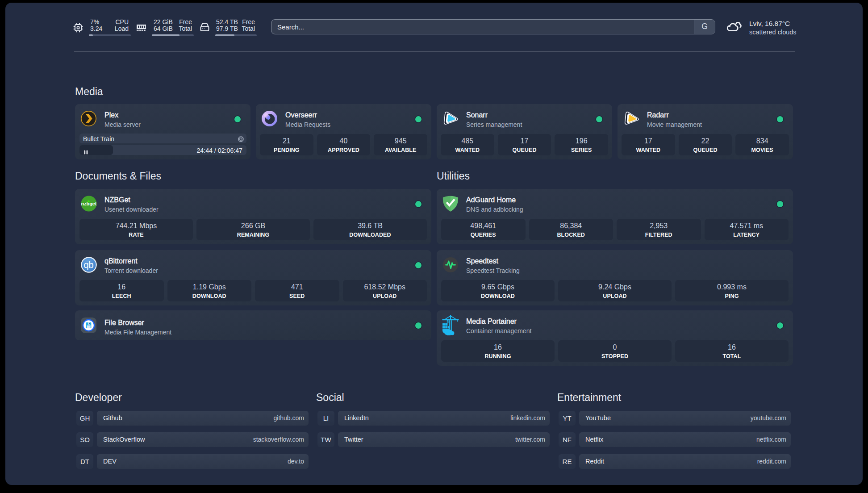 The image size is (868, 493). I want to click on svg-text: qb, so click(88, 264).